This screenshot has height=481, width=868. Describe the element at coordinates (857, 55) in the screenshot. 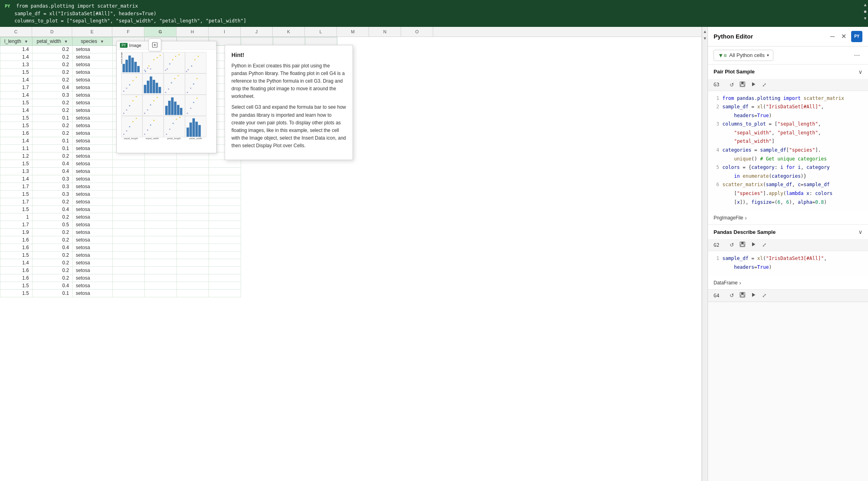

I see `more-options-button: ···` at that location.